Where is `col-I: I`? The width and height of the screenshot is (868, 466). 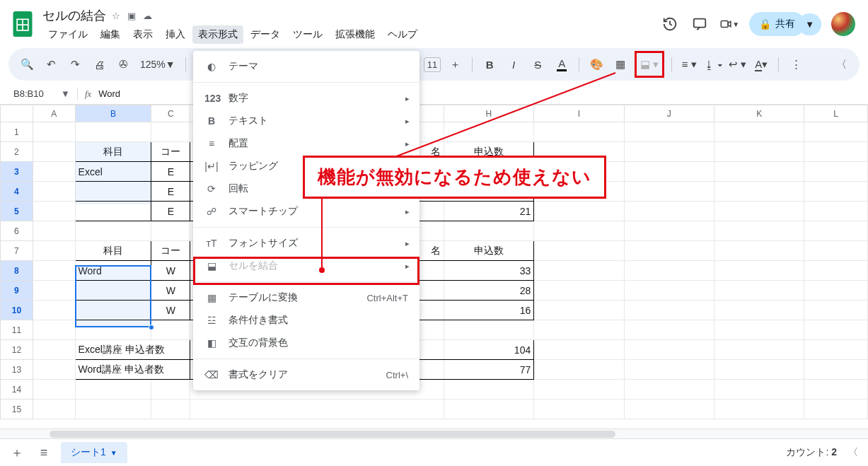
col-I: I is located at coordinates (579, 114).